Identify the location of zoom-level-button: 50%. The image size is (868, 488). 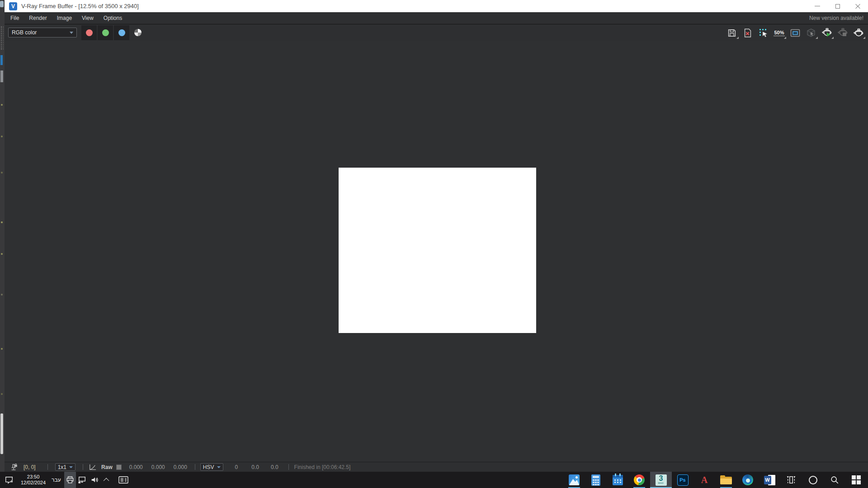
(779, 33).